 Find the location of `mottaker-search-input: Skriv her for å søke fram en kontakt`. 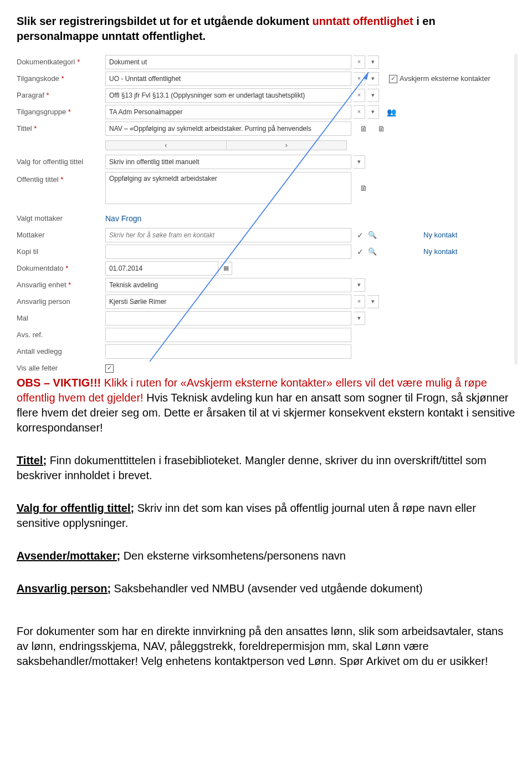

mottaker-search-input: Skriv her for å søke fram en kontakt is located at coordinates (228, 235).